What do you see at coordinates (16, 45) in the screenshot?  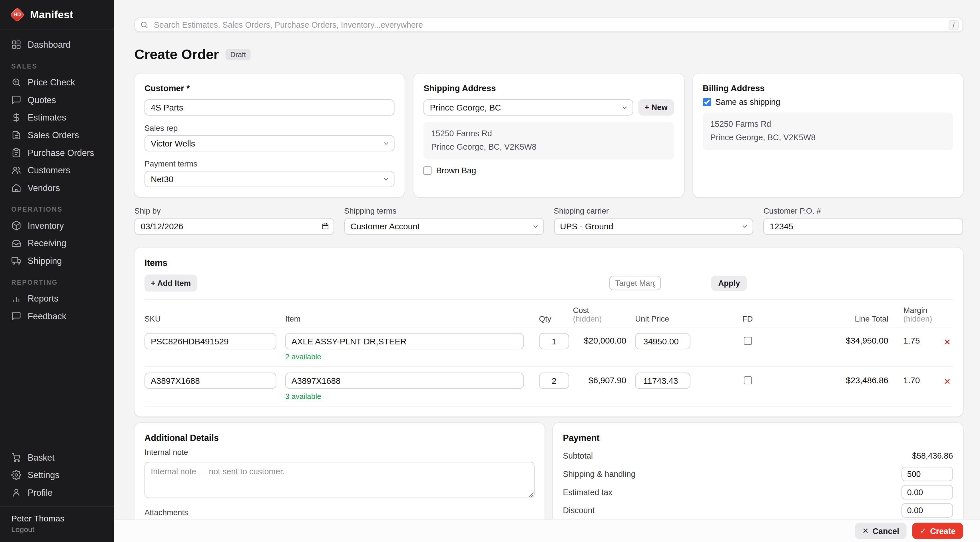 I see `dashboard-icon` at bounding box center [16, 45].